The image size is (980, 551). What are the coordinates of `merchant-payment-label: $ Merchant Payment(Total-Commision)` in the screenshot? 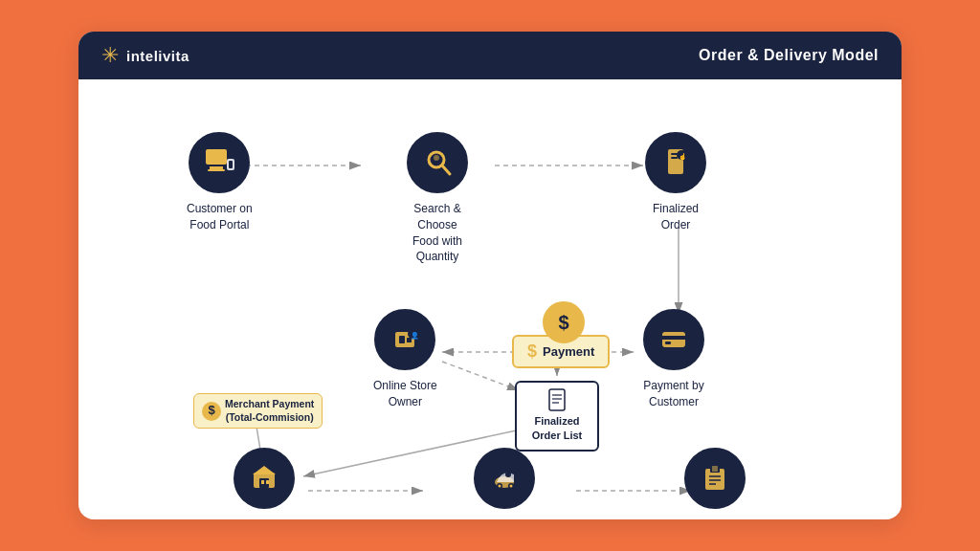 It's located at (258, 411).